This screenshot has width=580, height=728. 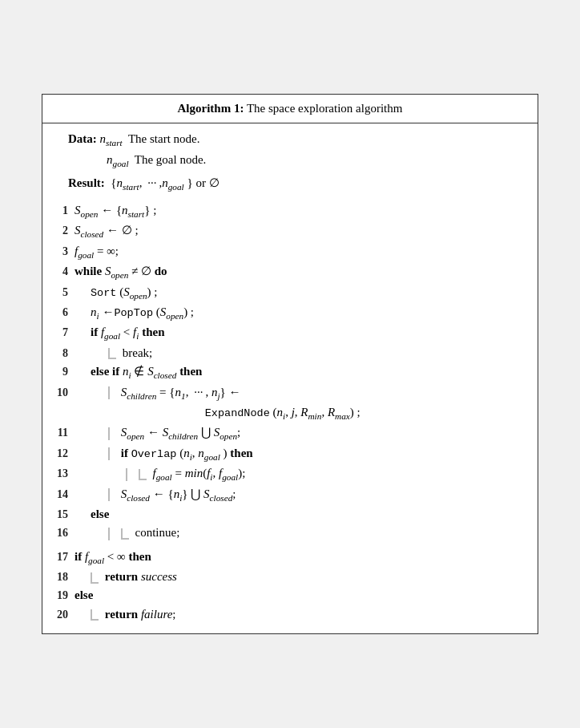 What do you see at coordinates (64, 393) in the screenshot?
I see `line-num-10: 10` at bounding box center [64, 393].